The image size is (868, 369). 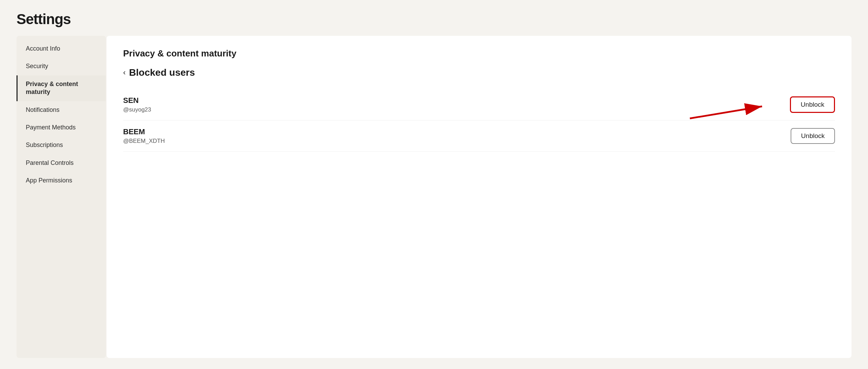 What do you see at coordinates (61, 49) in the screenshot?
I see `sidebar-item-account-info: Account Info` at bounding box center [61, 49].